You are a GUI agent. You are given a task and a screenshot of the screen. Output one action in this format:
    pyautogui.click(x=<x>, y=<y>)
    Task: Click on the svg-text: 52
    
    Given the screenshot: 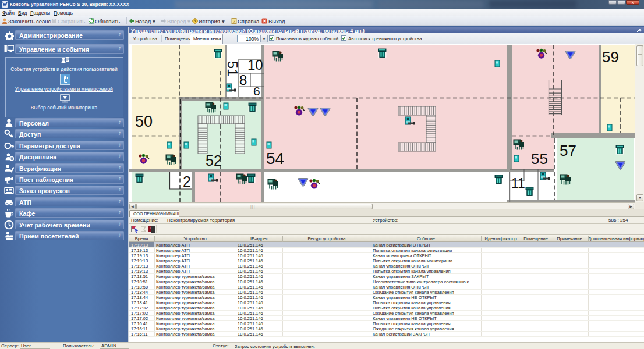 What is the action you would take?
    pyautogui.click(x=214, y=161)
    